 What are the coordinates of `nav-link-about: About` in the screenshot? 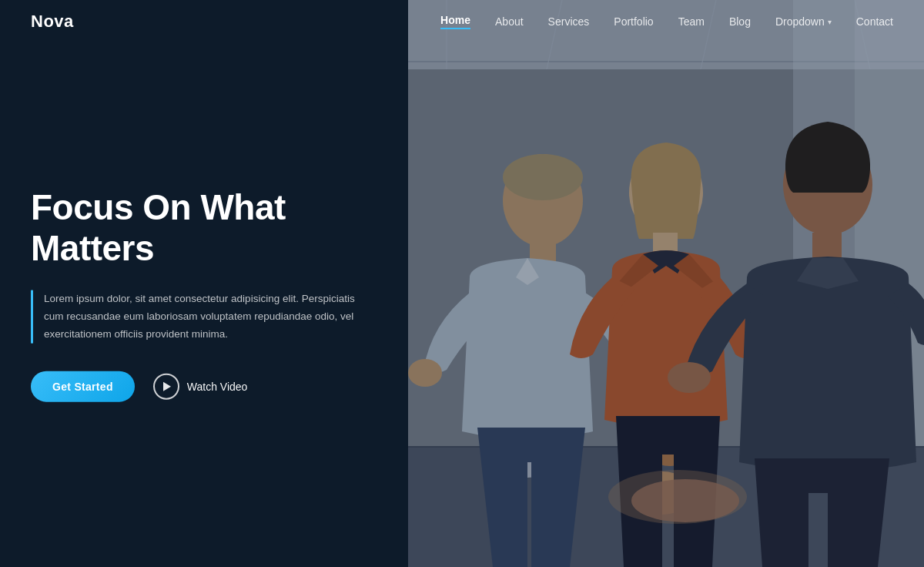 It's located at (510, 22).